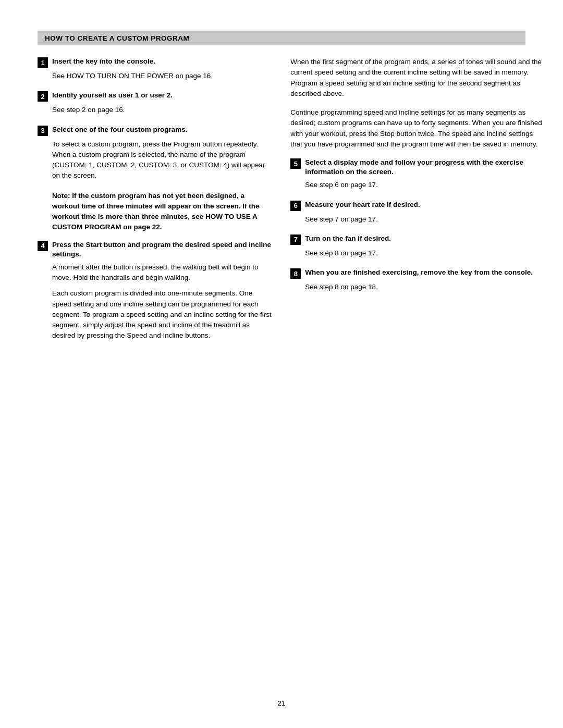 The height and width of the screenshot is (728, 563). I want to click on step-7-body: See step 8 on page 17., so click(424, 253).